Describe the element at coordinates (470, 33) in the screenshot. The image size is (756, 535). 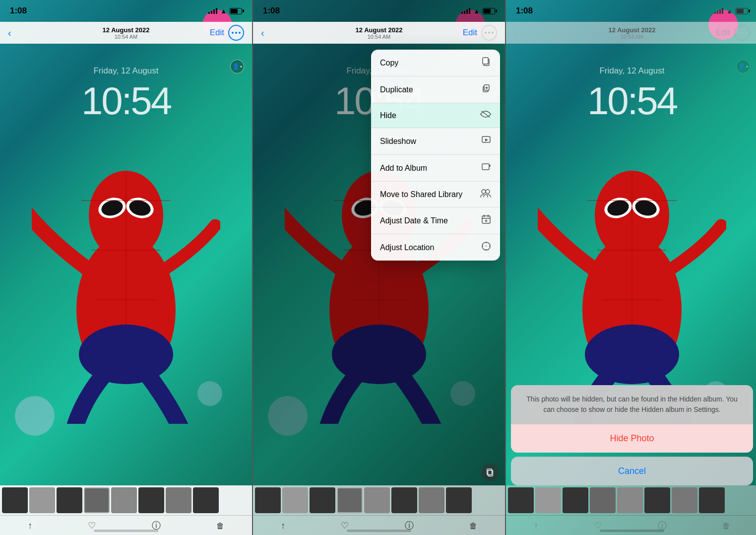
I see `edit-button-2: Edit` at that location.